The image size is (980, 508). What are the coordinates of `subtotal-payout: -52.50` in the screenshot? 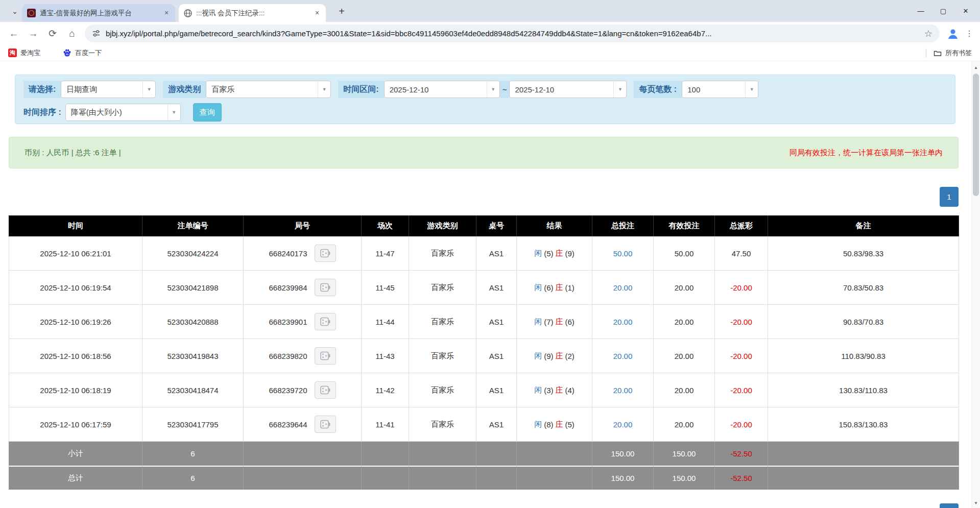 It's located at (742, 453).